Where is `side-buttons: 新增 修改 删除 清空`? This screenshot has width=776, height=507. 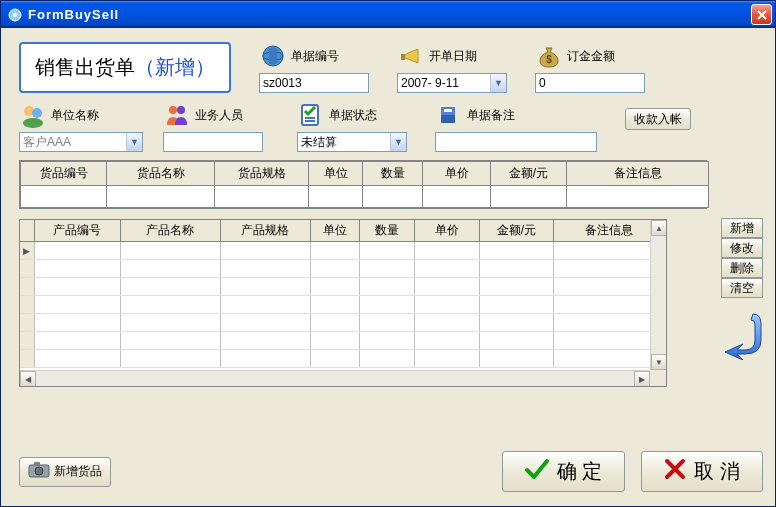
side-buttons: 新增 修改 删除 清空 is located at coordinates (742, 258).